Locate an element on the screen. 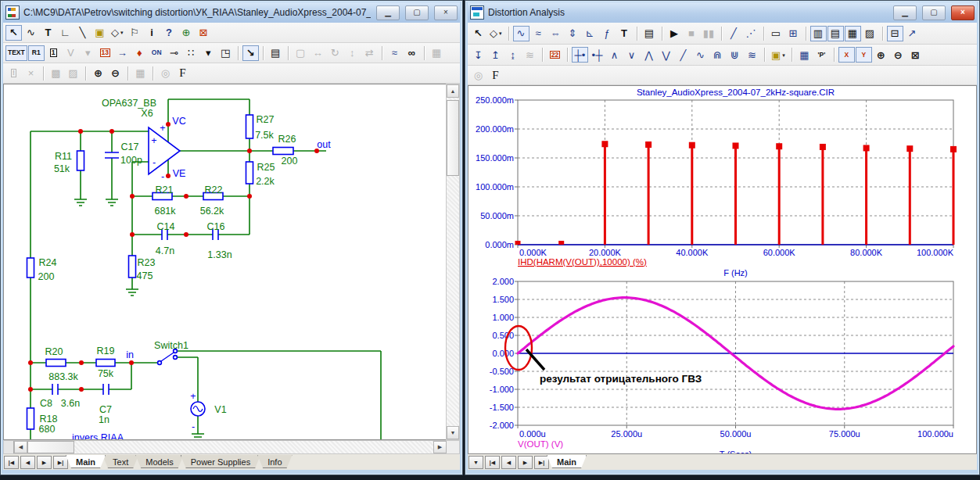 The image size is (980, 480). pane-splitter is located at coordinates (9, 447).